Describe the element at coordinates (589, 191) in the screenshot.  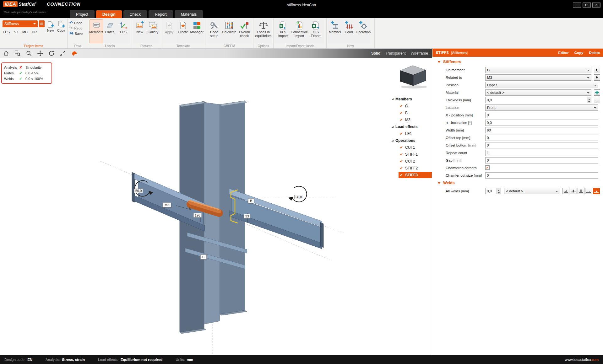
I see `weld-type-intermittent-button` at that location.